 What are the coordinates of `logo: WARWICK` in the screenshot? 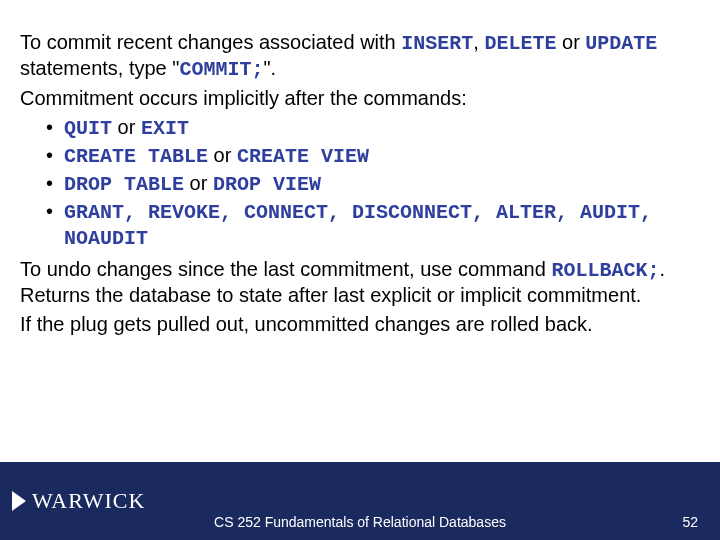 It's located at (78, 501).